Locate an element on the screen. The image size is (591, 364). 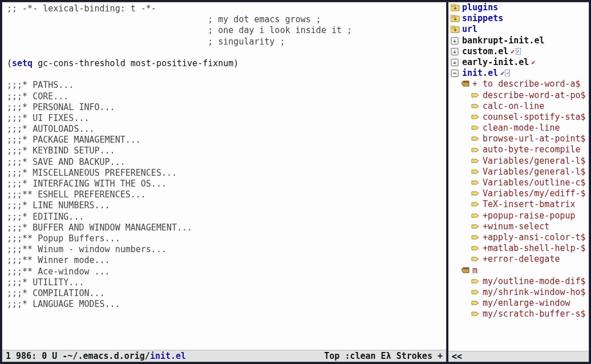
tree-tag-item: auto-byte-recompile is located at coordinates (519, 149).